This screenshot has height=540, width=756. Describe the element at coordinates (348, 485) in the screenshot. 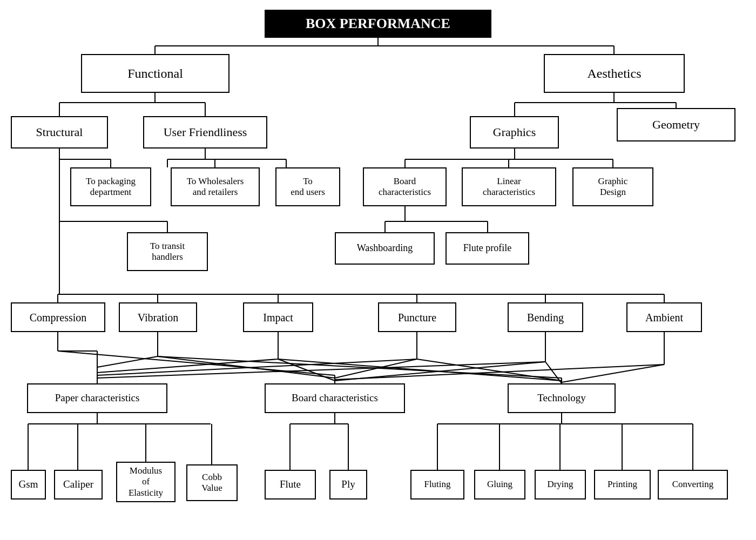

I see `ply-node: Ply` at that location.